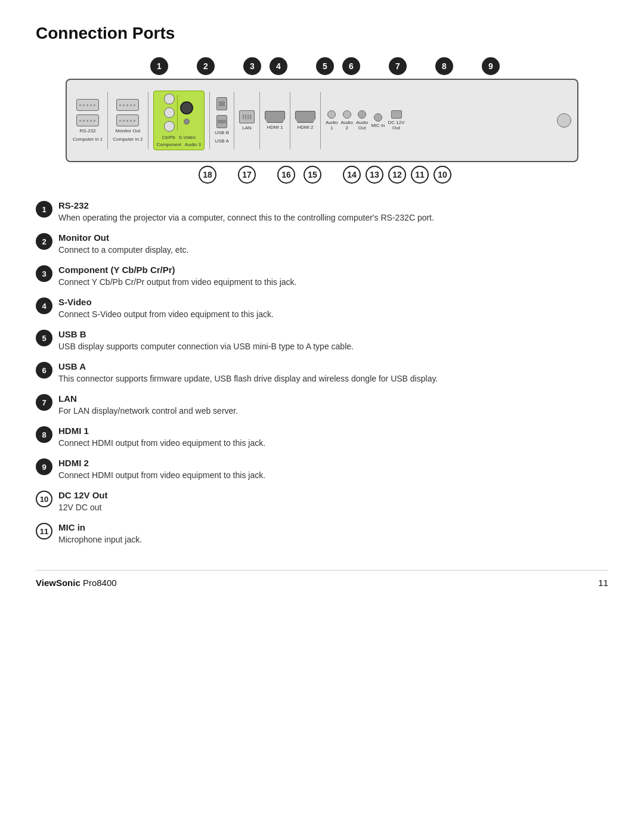 Image resolution: width=644 pixels, height=837 pixels. What do you see at coordinates (333, 438) in the screenshot?
I see `desc-content-8: HDMI 1 Connect HDMI output from video eq…` at bounding box center [333, 438].